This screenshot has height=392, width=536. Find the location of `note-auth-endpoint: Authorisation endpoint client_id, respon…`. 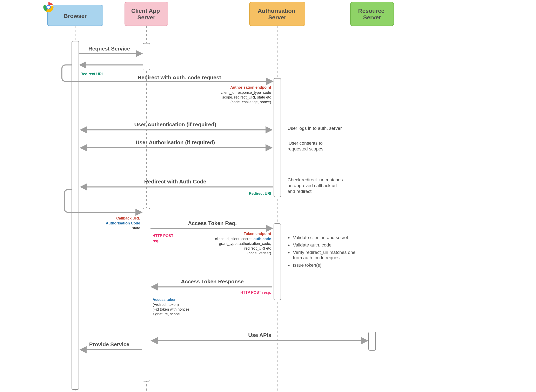

note-auth-endpoint: Authorisation endpoint client_id, respon… is located at coordinates (246, 95).